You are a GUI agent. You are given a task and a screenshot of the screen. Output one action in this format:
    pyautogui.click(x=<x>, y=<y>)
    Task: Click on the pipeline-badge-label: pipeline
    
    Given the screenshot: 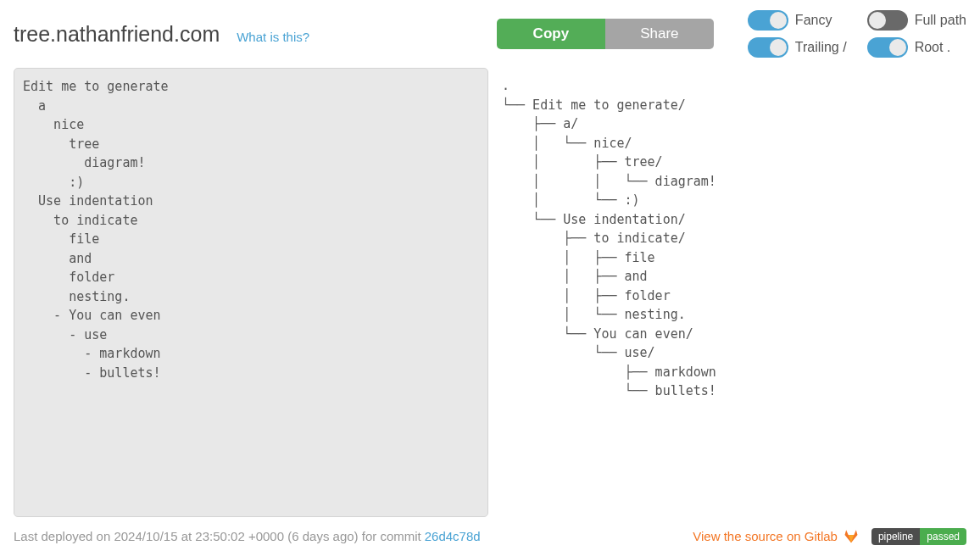 What is the action you would take?
    pyautogui.click(x=895, y=537)
    